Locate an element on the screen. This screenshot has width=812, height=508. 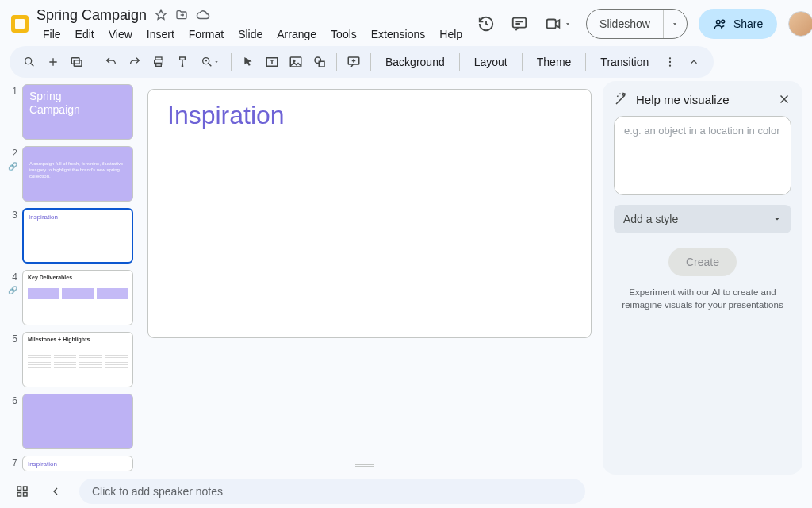
menu-format: Format is located at coordinates (206, 34).